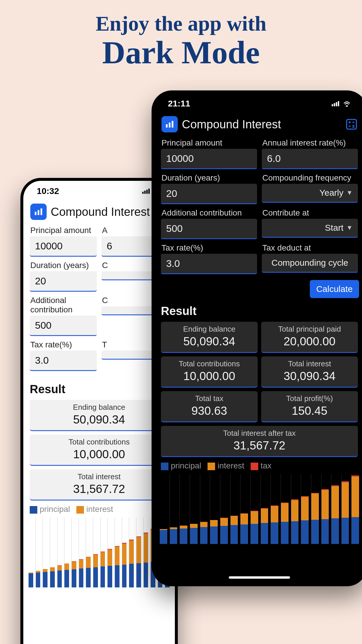 This screenshot has height=644, width=362. Describe the element at coordinates (352, 124) in the screenshot. I see `calculator-toggle-icon` at that location.